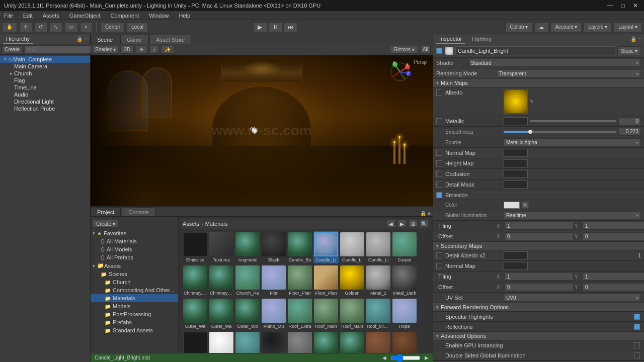  Describe the element at coordinates (221, 342) in the screenshot. I see `asset-item-28: White` at that location.